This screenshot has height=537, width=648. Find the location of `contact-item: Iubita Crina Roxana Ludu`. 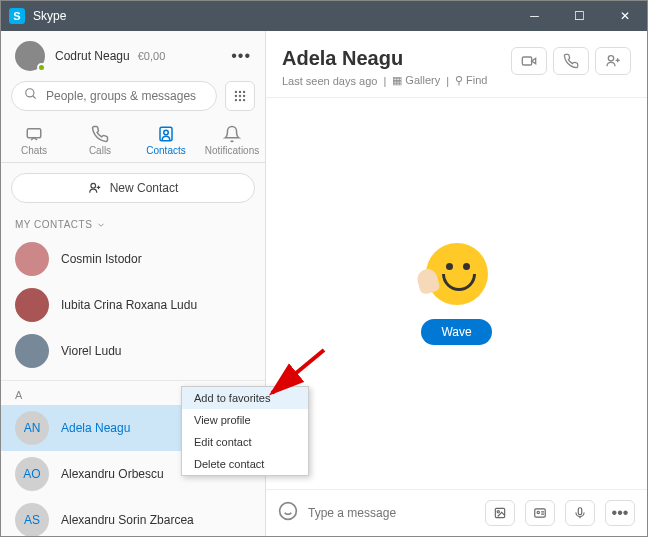

contact-item: Iubita Crina Roxana Ludu is located at coordinates (133, 305).